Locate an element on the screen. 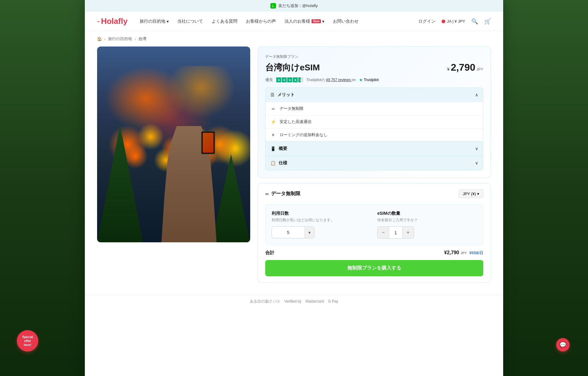  line-icon: L is located at coordinates (273, 6).